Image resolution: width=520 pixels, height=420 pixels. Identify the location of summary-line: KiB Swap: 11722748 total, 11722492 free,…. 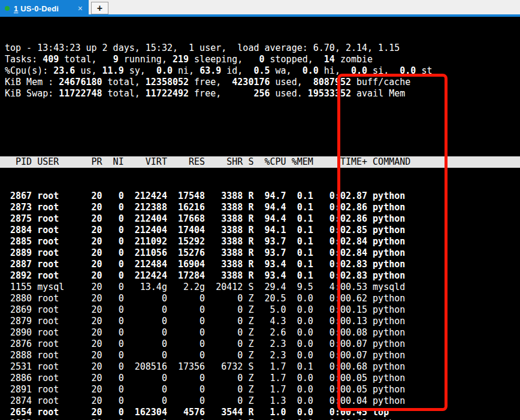
(262, 93).